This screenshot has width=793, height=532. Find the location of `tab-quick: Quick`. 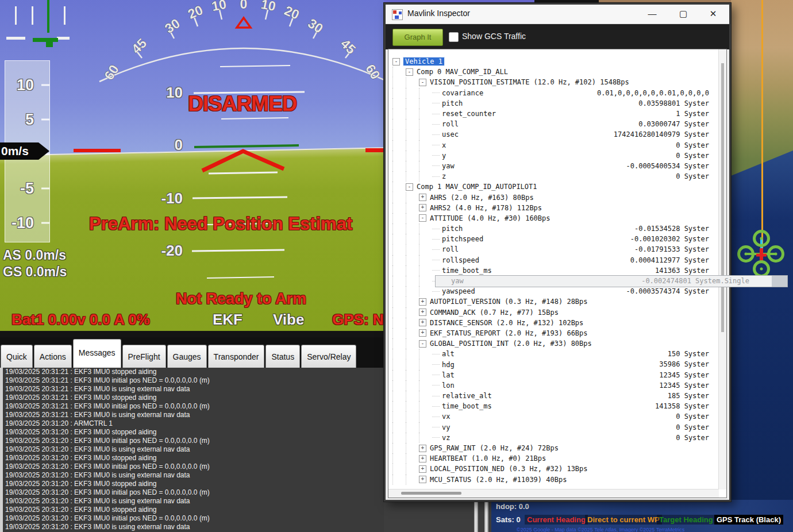

tab-quick: Quick is located at coordinates (17, 356).